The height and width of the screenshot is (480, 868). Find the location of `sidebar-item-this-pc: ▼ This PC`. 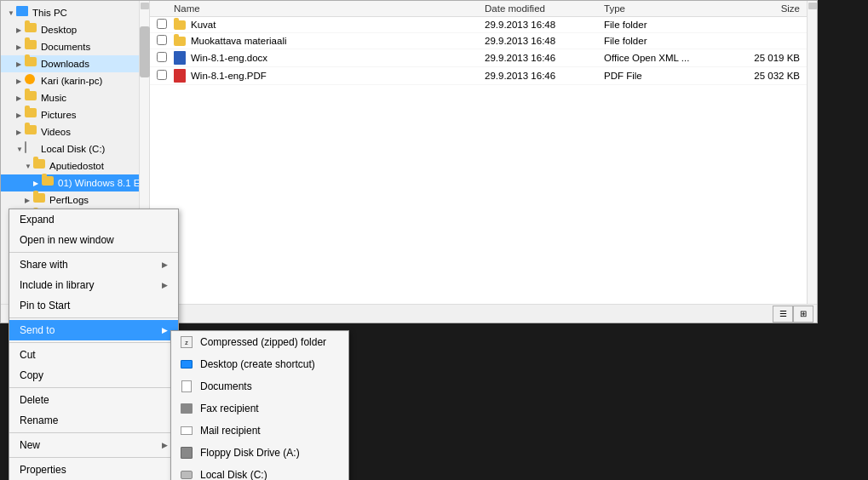

sidebar-item-this-pc: ▼ This PC is located at coordinates (70, 13).